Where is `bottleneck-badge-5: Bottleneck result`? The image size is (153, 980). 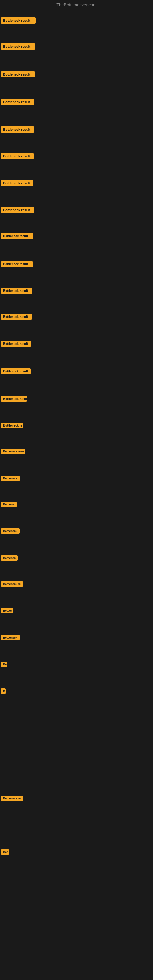 bottleneck-badge-5: Bottleneck result is located at coordinates (18, 129).